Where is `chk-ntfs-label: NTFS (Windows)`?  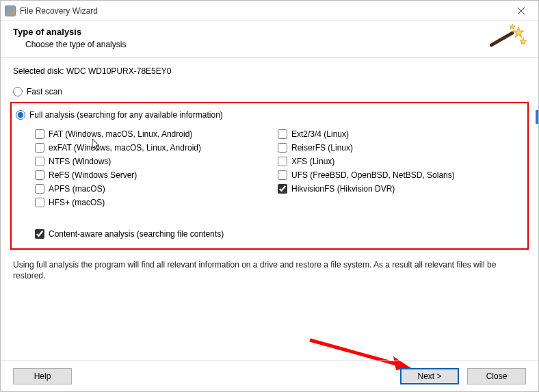 chk-ntfs-label: NTFS (Windows) is located at coordinates (79, 161).